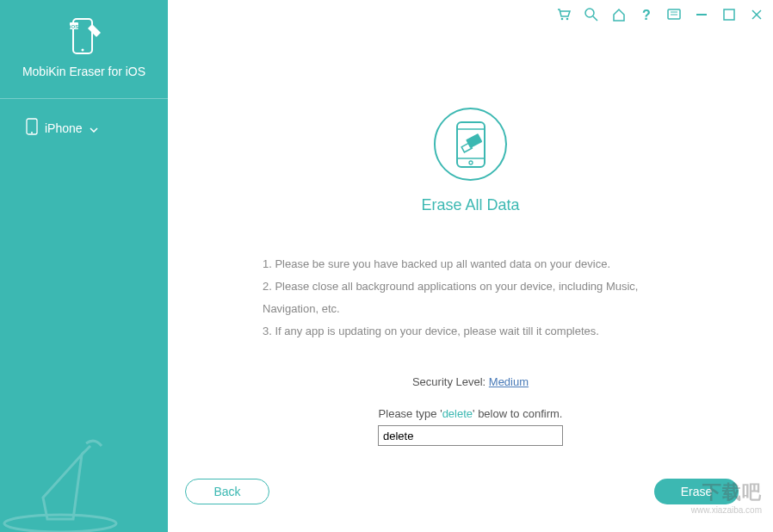 The width and height of the screenshot is (773, 532). What do you see at coordinates (729, 15) in the screenshot?
I see `maximize-icon` at bounding box center [729, 15].